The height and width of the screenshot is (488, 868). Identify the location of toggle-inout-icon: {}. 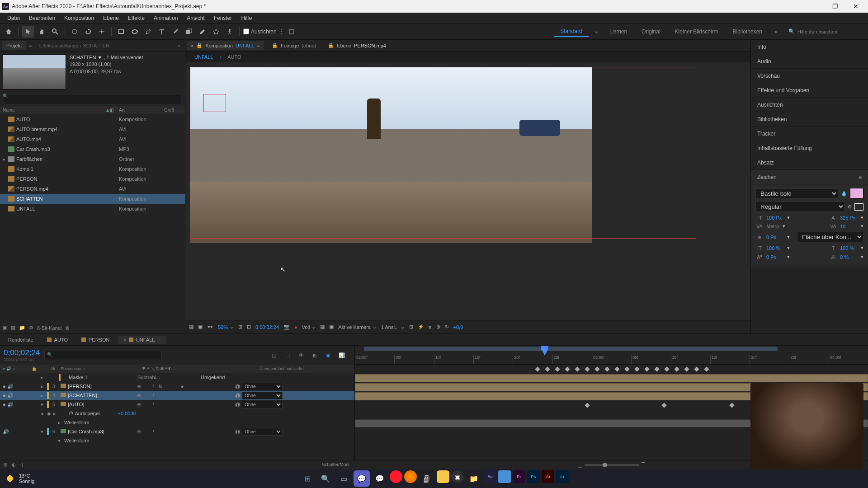
(22, 465).